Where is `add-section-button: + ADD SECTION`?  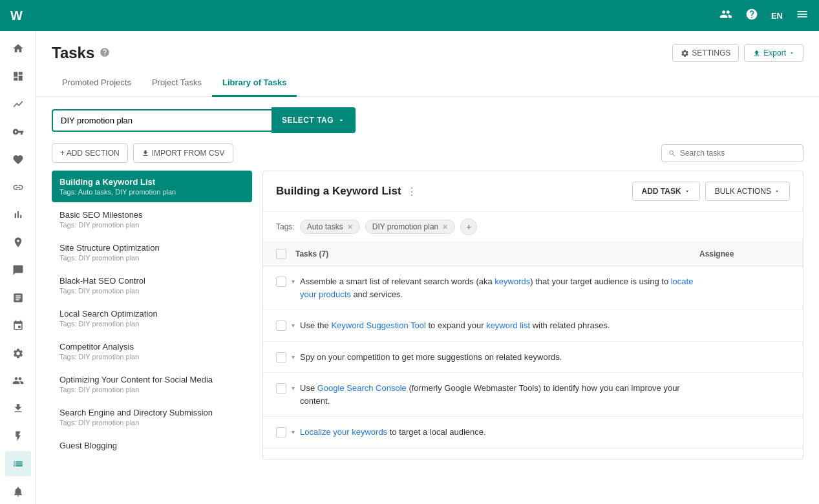 add-section-button: + ADD SECTION is located at coordinates (90, 153).